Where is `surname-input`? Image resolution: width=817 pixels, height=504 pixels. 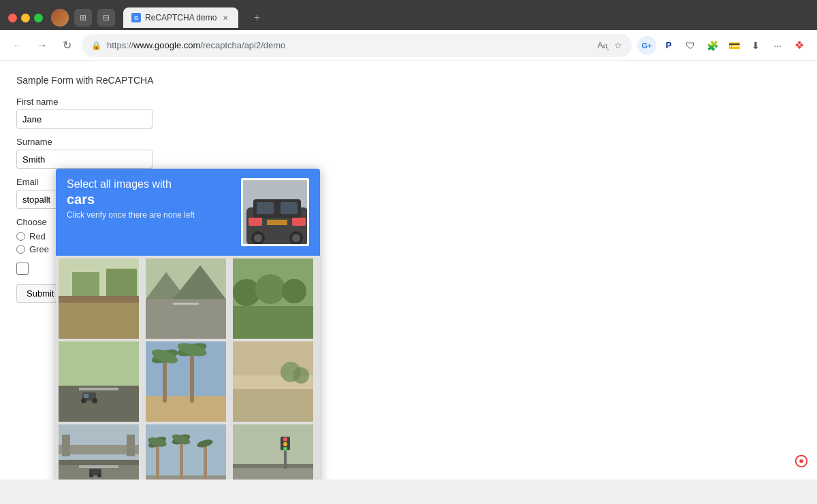
surname-input is located at coordinates (84, 159).